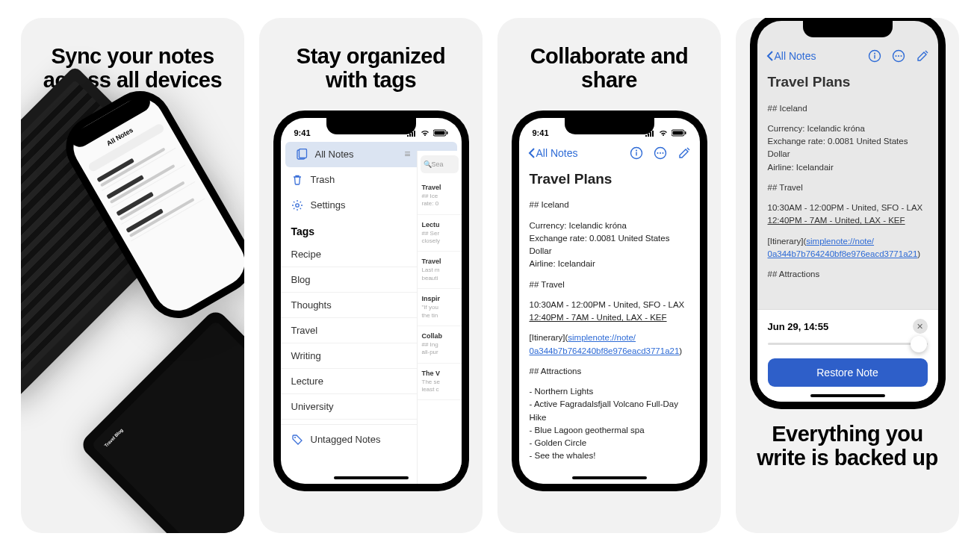  What do you see at coordinates (297, 440) in the screenshot?
I see `tag-icon` at bounding box center [297, 440].